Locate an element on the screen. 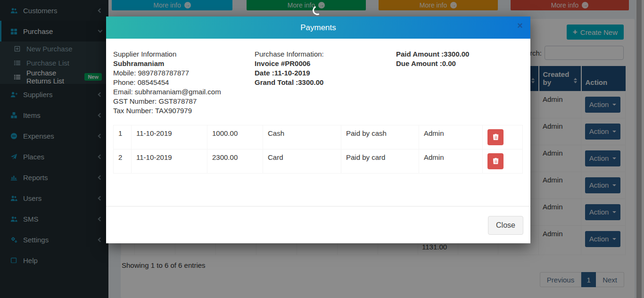  modal-footer: Close is located at coordinates (318, 224).